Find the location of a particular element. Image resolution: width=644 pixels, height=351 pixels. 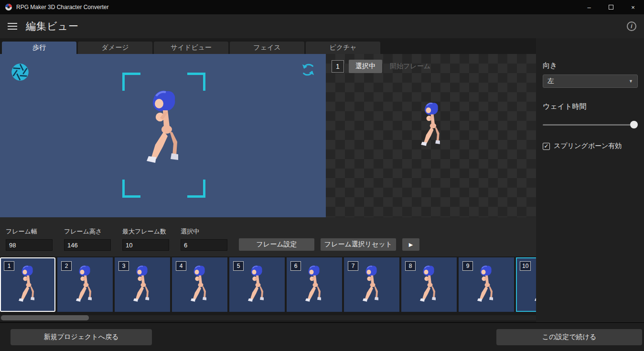

frame-reset-button: フレーム選択リセット is located at coordinates (358, 245).